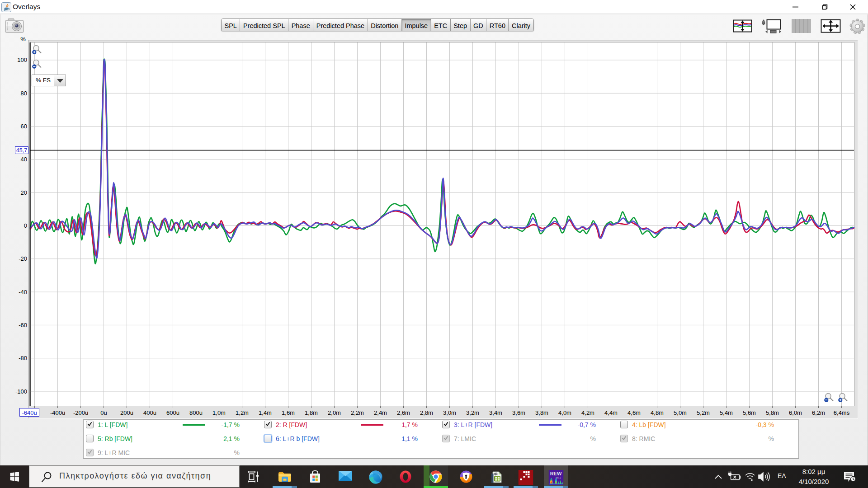 This screenshot has width=868, height=488. I want to click on svg-text: 100, so click(22, 60).